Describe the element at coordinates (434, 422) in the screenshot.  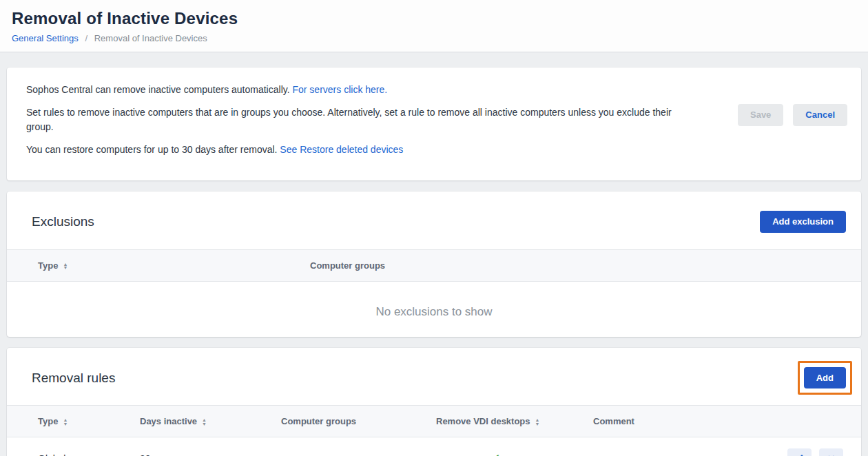
I see `removal-rules-table-header-row: Type Days inactive Computer groups Remov…` at that location.